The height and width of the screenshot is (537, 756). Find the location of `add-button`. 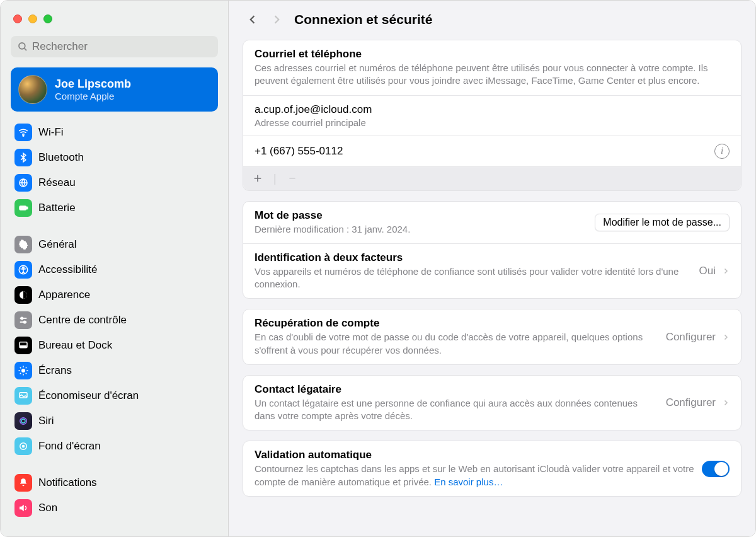

add-button is located at coordinates (258, 178).